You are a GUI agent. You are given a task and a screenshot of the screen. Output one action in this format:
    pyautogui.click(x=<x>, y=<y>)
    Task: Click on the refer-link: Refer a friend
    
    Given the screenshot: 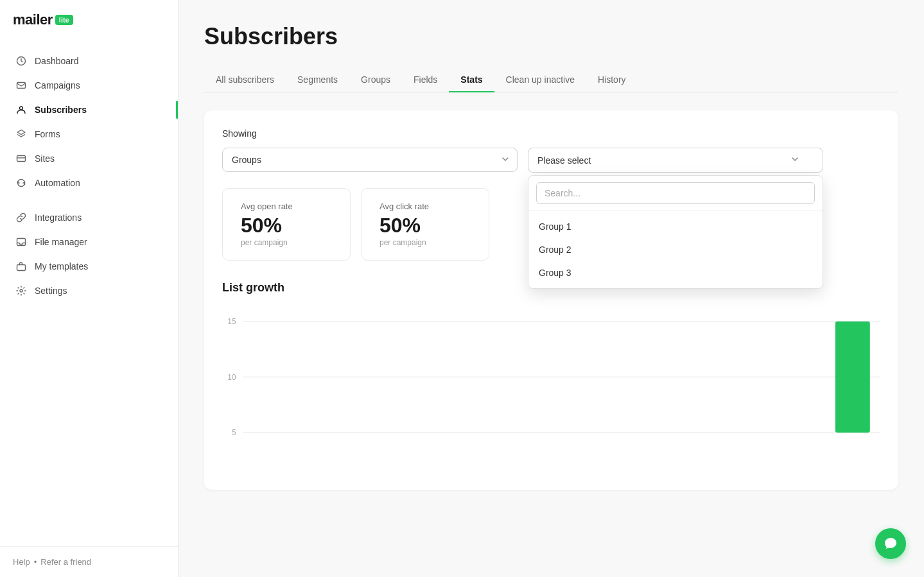 What is the action you would take?
    pyautogui.click(x=65, y=562)
    